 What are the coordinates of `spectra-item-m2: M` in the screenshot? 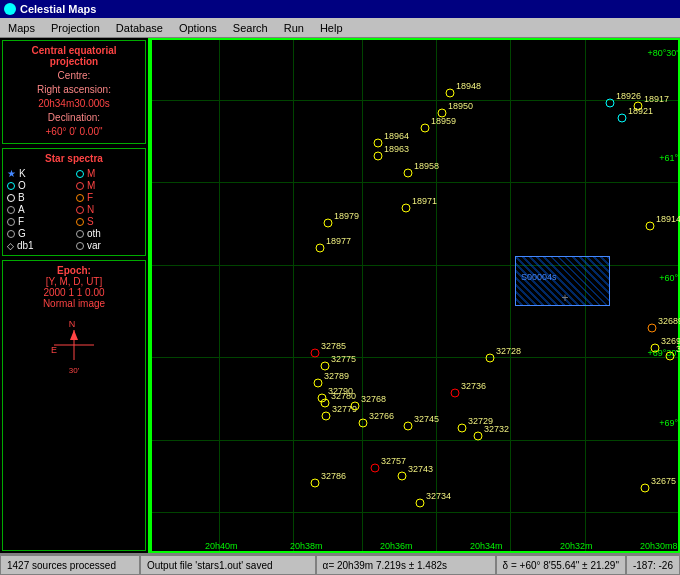 It's located at (108, 186).